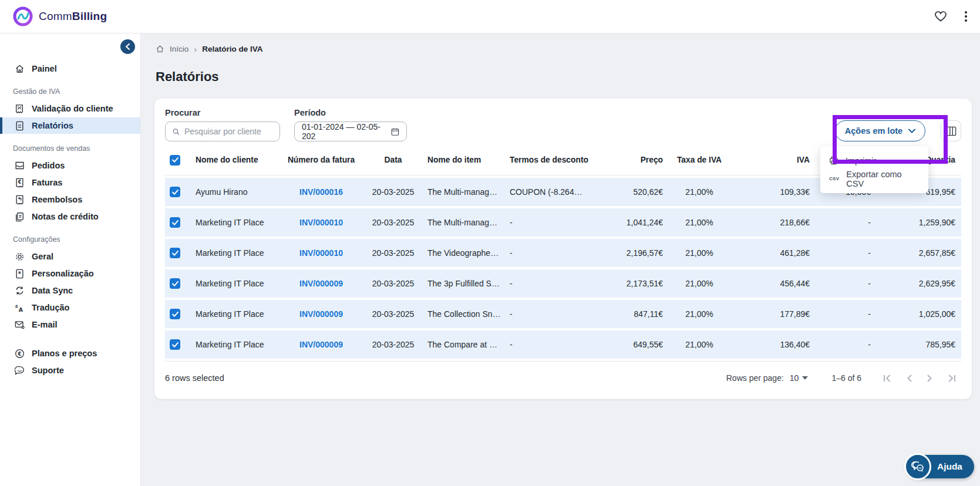  Describe the element at coordinates (70, 325) in the screenshot. I see `sidebar-item-email: E-mail` at that location.